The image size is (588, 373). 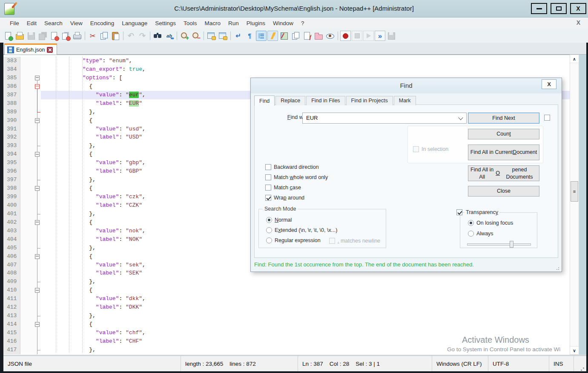 I want to click on menu-search: Search, so click(x=54, y=23).